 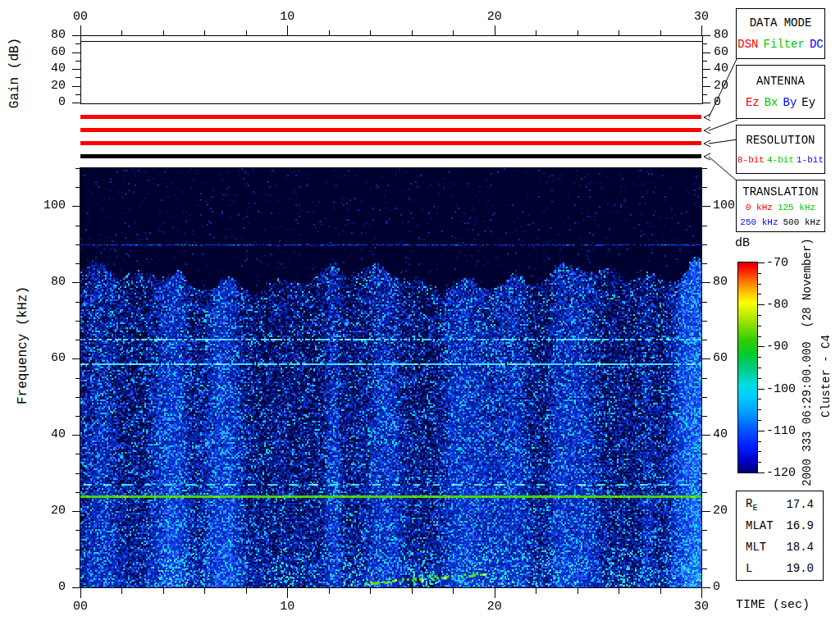 What do you see at coordinates (48, 510) in the screenshot?
I see `freq-tick-label-left: 20` at bounding box center [48, 510].